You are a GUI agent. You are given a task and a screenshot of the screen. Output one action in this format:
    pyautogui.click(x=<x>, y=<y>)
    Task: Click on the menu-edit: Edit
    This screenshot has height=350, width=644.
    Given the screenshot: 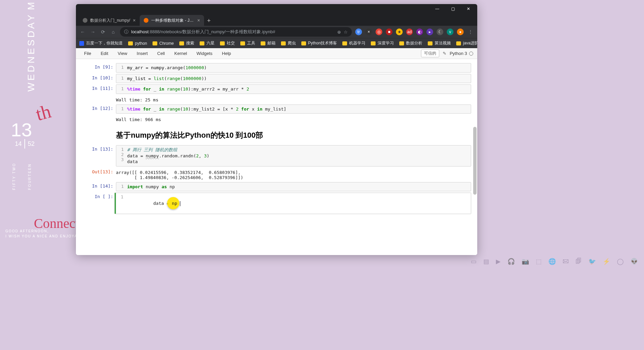 What is the action you would take?
    pyautogui.click(x=104, y=54)
    